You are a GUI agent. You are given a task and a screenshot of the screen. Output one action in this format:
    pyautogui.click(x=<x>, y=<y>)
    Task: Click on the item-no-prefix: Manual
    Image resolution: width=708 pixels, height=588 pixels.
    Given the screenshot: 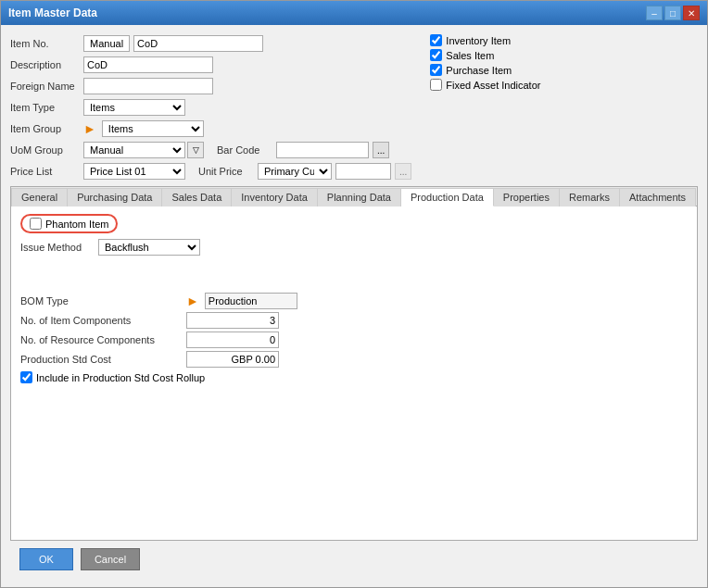 What is the action you would take?
    pyautogui.click(x=107, y=44)
    